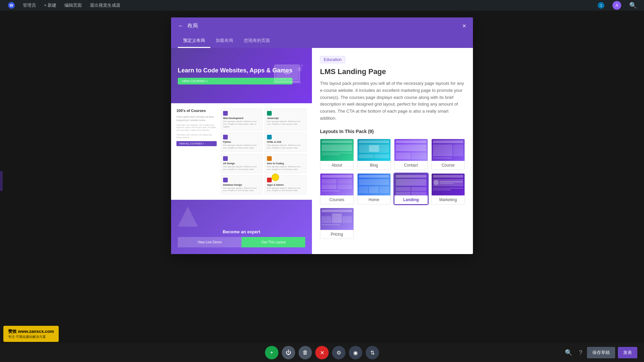 Image resolution: width=644 pixels, height=362 pixels. I want to click on modal-close-button: ×, so click(464, 26).